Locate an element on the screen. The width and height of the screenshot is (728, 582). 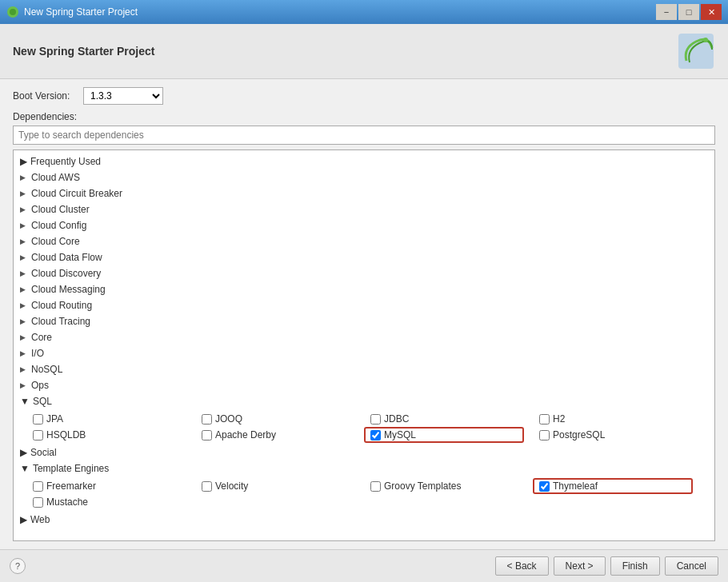
cloud-discovery-arrow: ▶ is located at coordinates (24, 273).